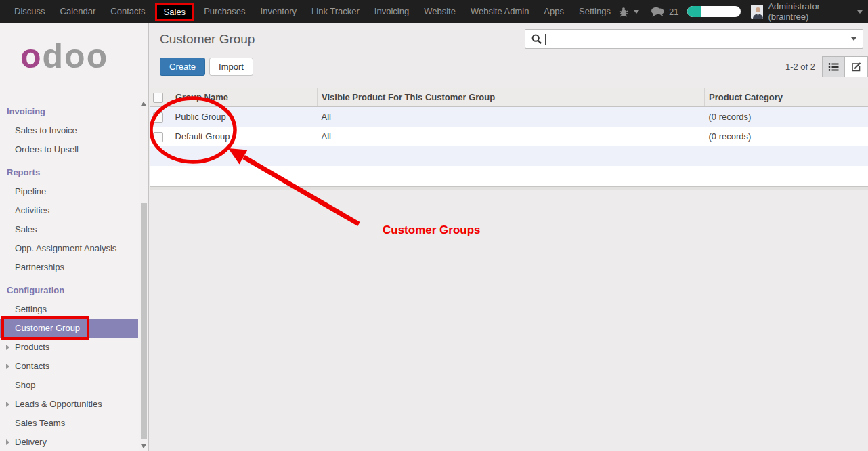 This screenshot has height=451, width=868. I want to click on sidebar-item-contacts-label: Contacts, so click(32, 366).